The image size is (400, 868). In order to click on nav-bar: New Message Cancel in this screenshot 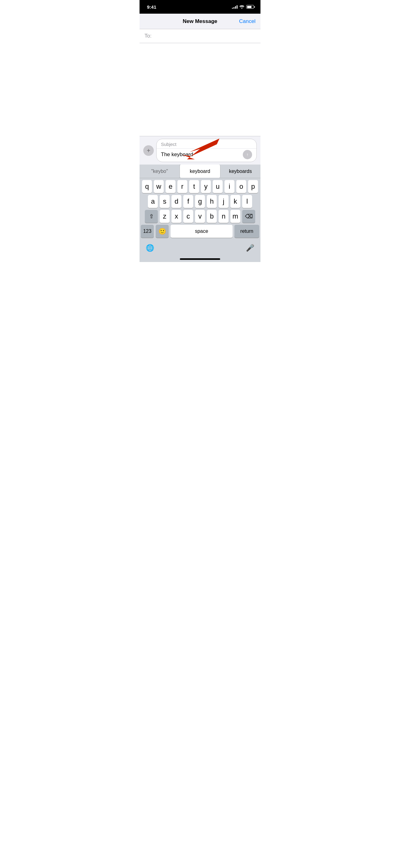, I will do `click(200, 22)`.